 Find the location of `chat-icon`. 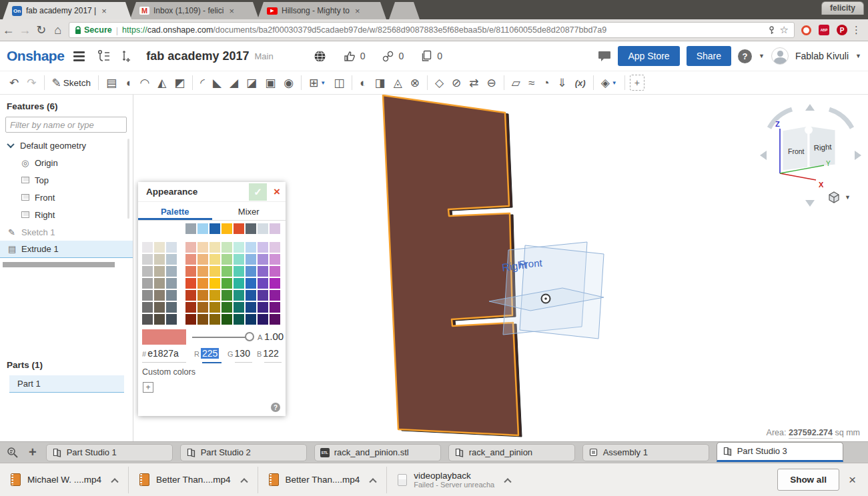

chat-icon is located at coordinates (604, 56).